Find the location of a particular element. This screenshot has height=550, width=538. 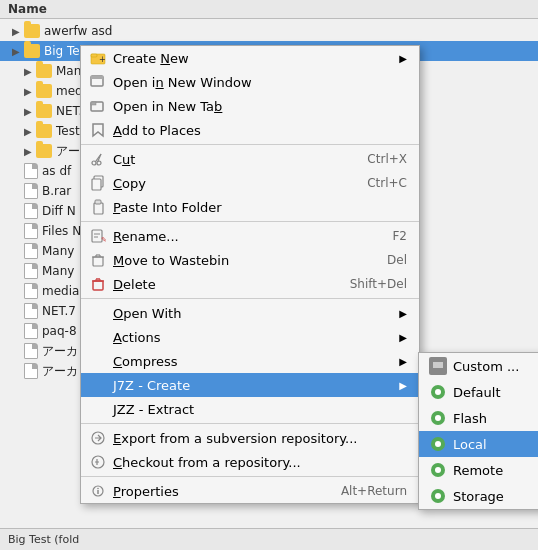

tab-icon is located at coordinates (98, 106).